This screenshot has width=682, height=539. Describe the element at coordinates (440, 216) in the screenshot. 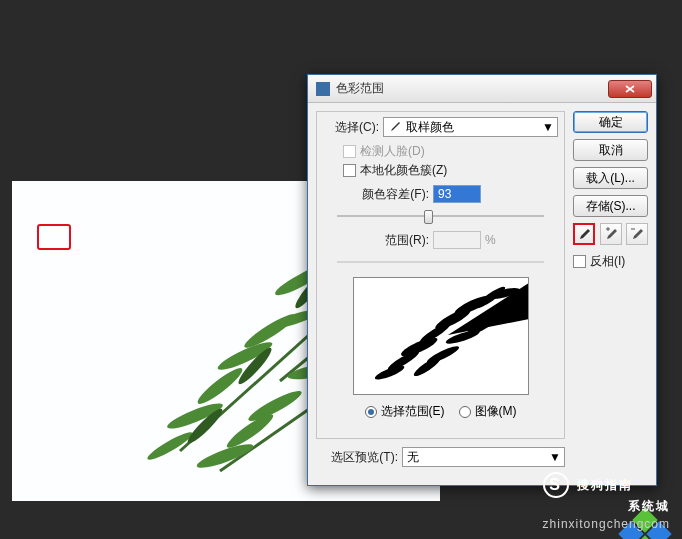

I see `fuzziness-slider` at that location.